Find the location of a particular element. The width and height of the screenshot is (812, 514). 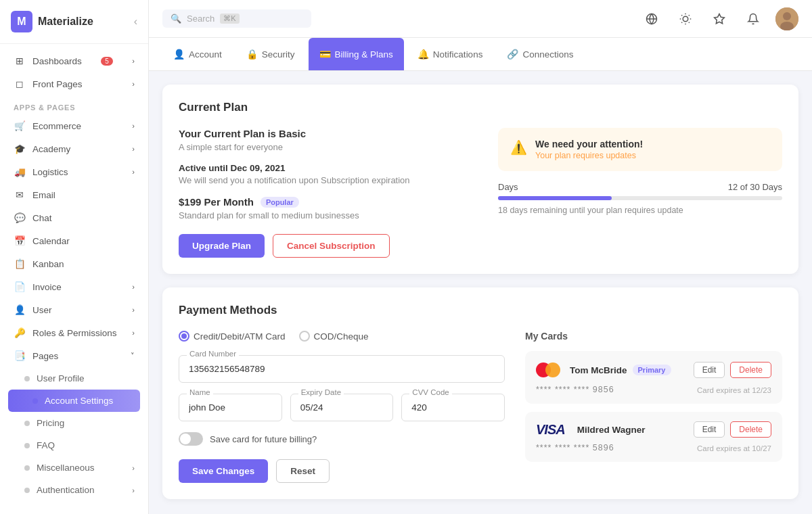

sidebar-item-invoice: 📄 Invoice › is located at coordinates (74, 287).